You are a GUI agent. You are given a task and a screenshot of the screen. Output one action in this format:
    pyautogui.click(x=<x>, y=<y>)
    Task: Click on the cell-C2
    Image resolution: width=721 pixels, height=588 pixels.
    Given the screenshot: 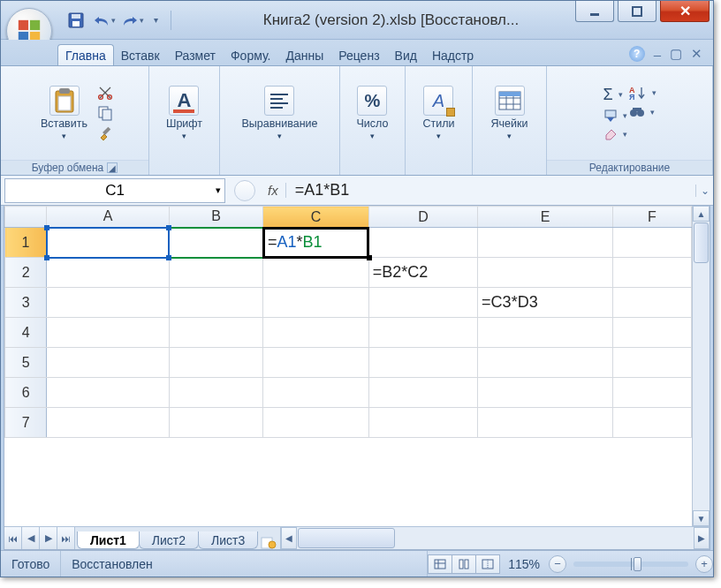 What is the action you would take?
    pyautogui.click(x=316, y=273)
    